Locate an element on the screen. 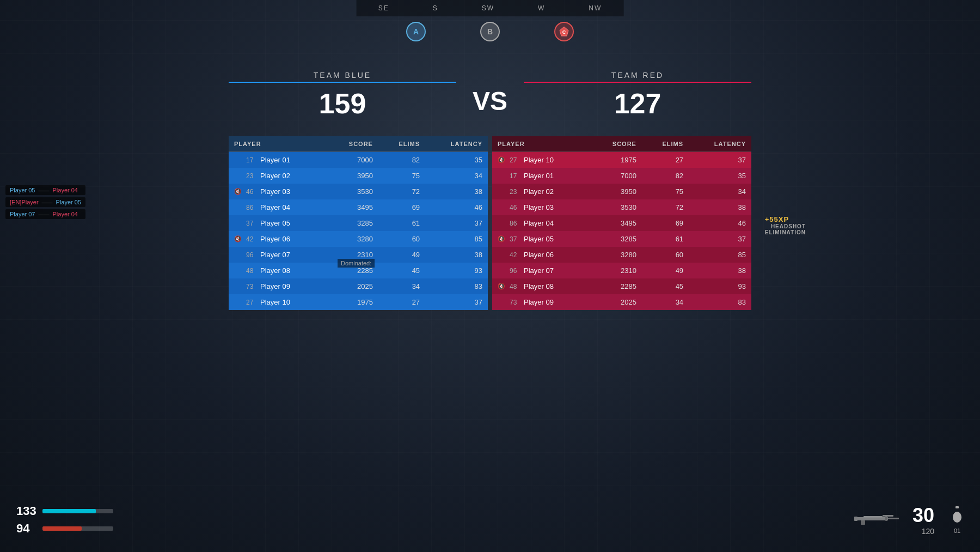  blue-score-cell: 3950 is located at coordinates (353, 175).